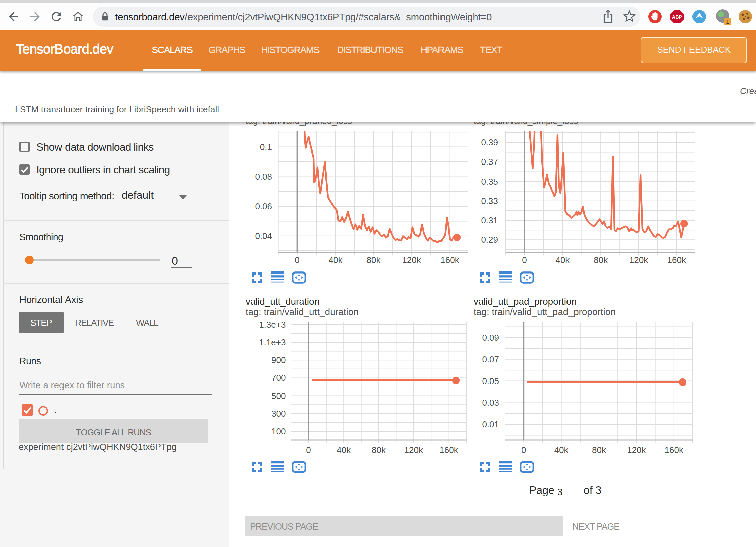 Image resolution: width=756 pixels, height=547 pixels. Describe the element at coordinates (279, 360) in the screenshot. I see `svg-text: 900` at that location.